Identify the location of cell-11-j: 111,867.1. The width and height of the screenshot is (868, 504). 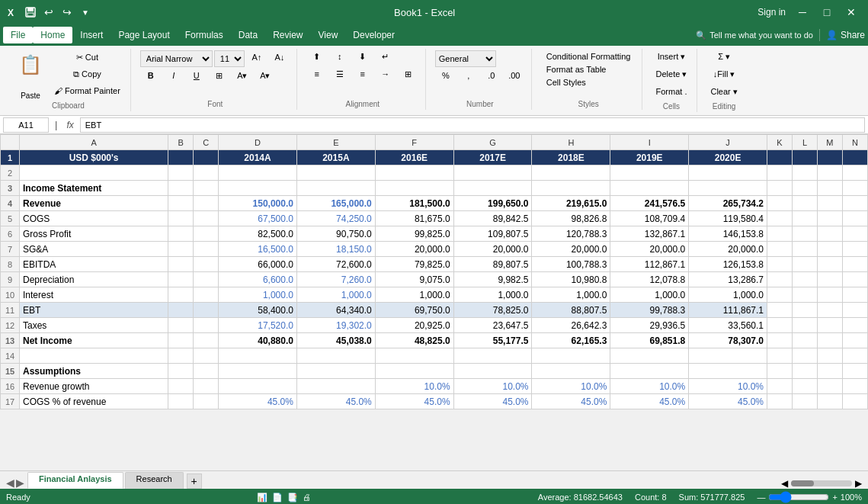
(729, 310).